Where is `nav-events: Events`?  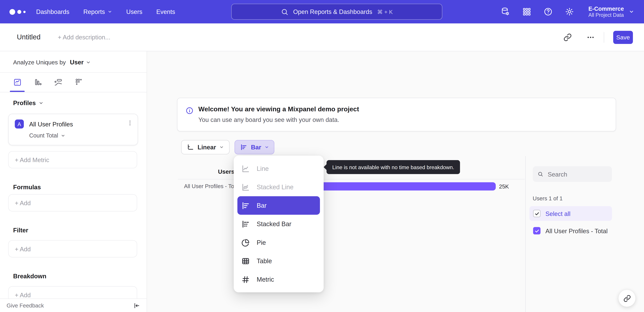
nav-events: Events is located at coordinates (166, 12).